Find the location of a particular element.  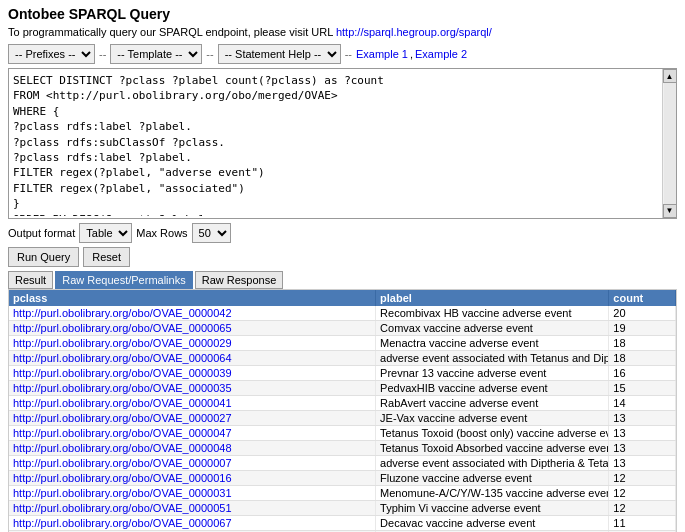

scroll-down-btn: ▼ is located at coordinates (670, 211).